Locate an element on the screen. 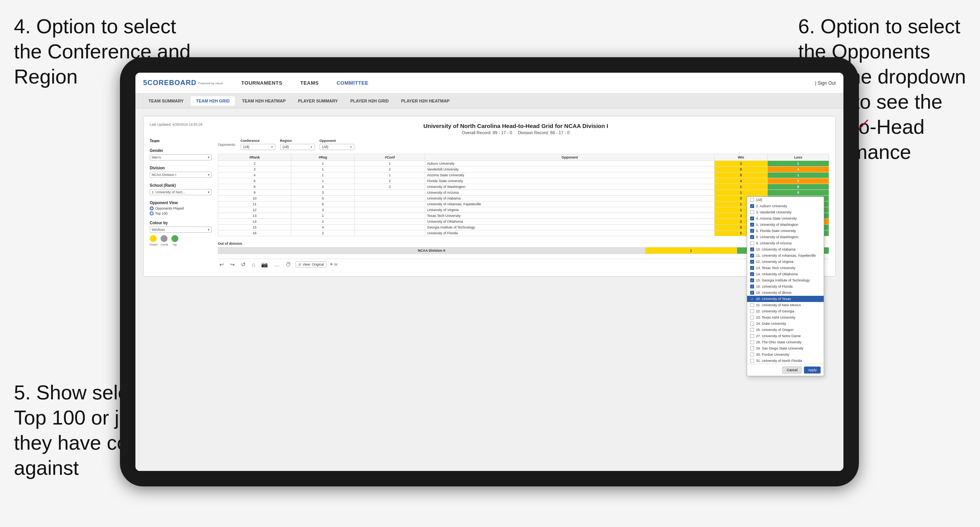  dropdown-item-label: 24. Duke University is located at coordinates (771, 324).